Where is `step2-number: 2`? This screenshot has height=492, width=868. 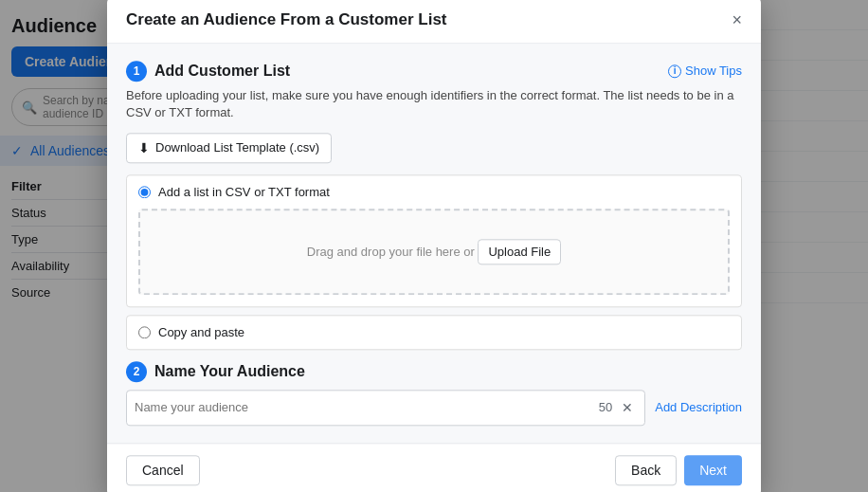 step2-number: 2 is located at coordinates (136, 372).